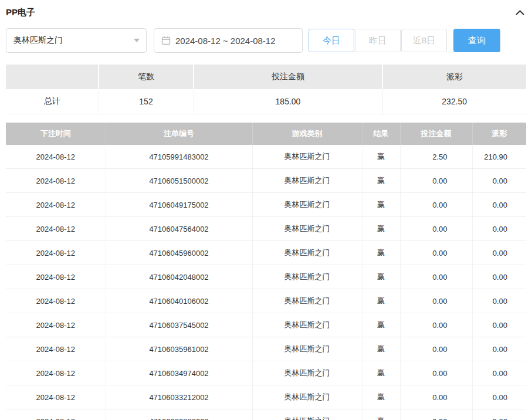  Describe the element at coordinates (166, 40) in the screenshot. I see `calendar-icon` at that location.